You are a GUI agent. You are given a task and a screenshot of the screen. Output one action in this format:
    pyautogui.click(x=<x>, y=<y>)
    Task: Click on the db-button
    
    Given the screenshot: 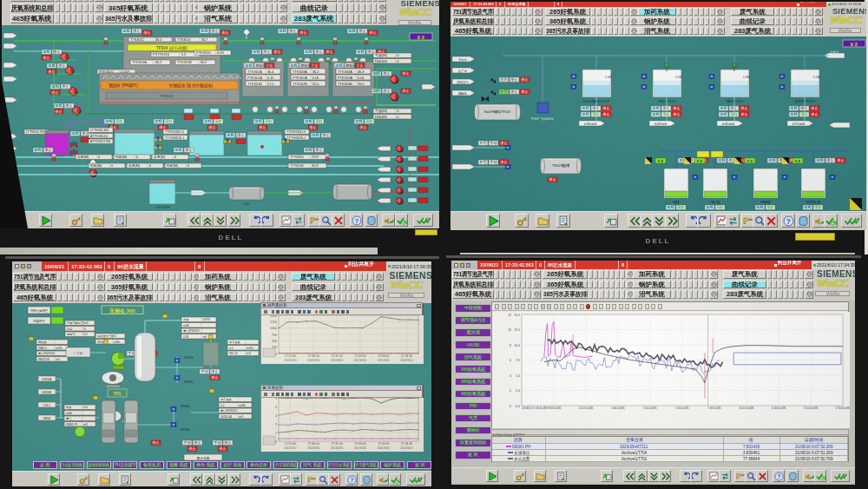 What is the action you would take?
    pyautogui.click(x=792, y=476)
    